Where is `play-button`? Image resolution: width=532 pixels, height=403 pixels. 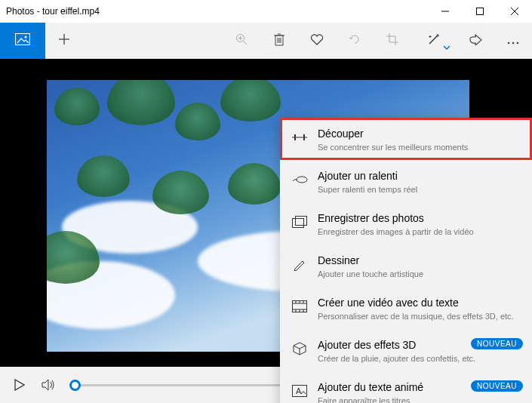
play-button is located at coordinates (20, 385).